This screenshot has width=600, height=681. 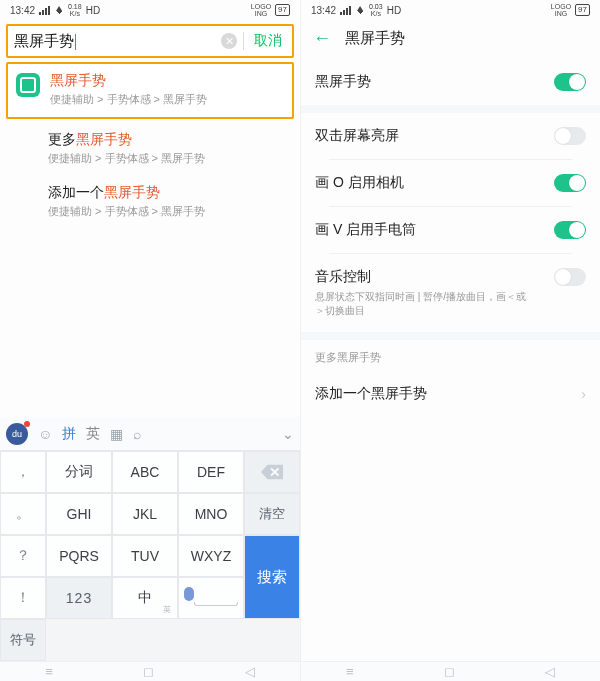 I want to click on page-title: 黑屏手势, so click(x=375, y=38).